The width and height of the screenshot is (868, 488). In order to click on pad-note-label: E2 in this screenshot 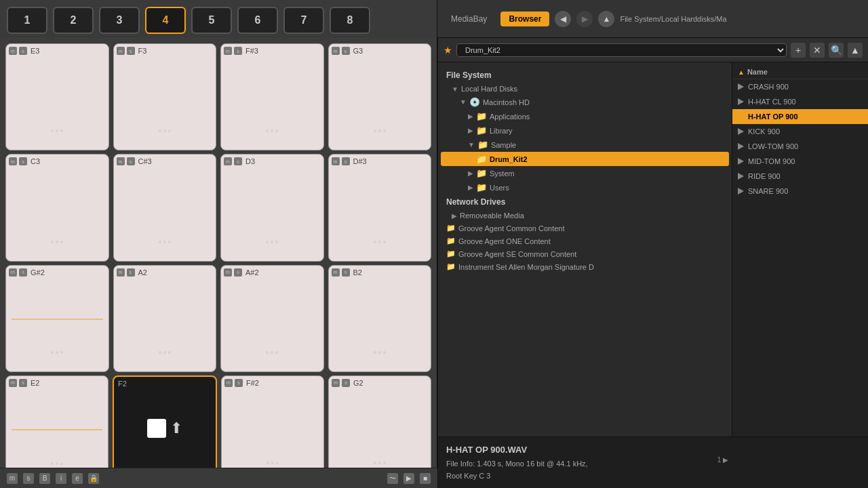, I will do `click(35, 383)`.